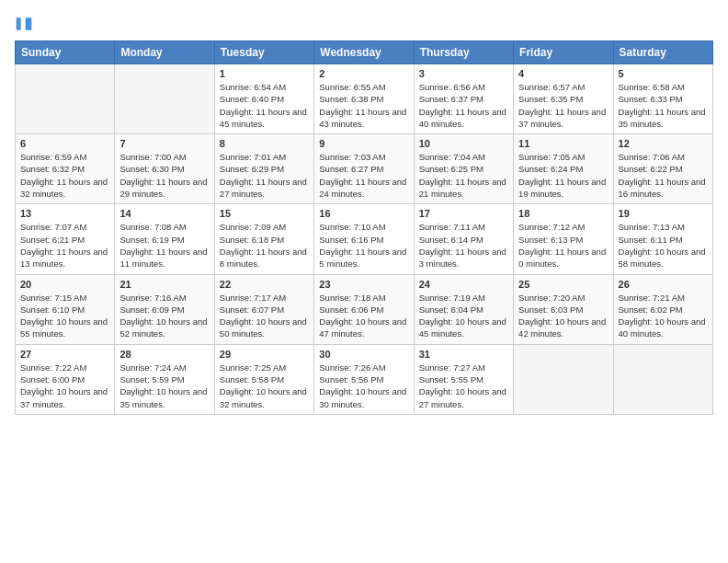  Describe the element at coordinates (664, 213) in the screenshot. I see `day-number: 19` at that location.